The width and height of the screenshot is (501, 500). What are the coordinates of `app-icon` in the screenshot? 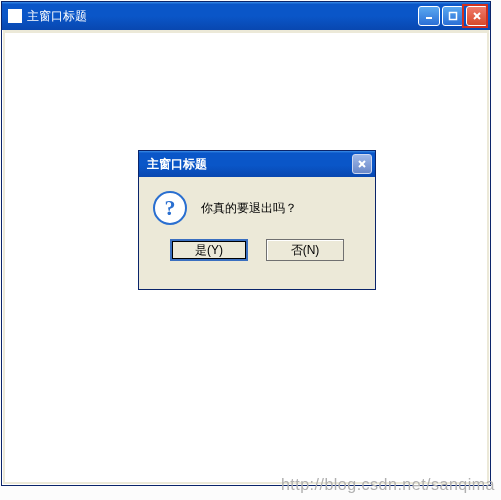 It's located at (15, 16).